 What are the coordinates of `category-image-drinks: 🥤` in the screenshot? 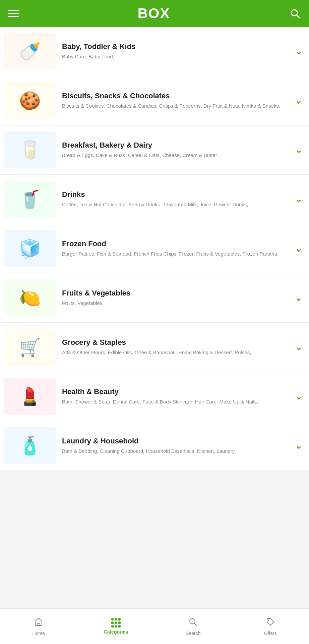 It's located at (30, 199).